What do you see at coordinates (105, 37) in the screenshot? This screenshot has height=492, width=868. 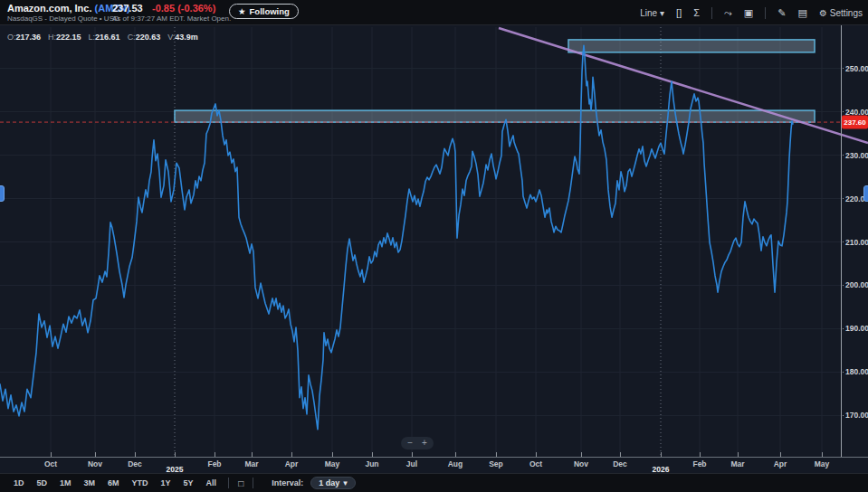 I see `ohlc-item: L:216.61` at bounding box center [105, 37].